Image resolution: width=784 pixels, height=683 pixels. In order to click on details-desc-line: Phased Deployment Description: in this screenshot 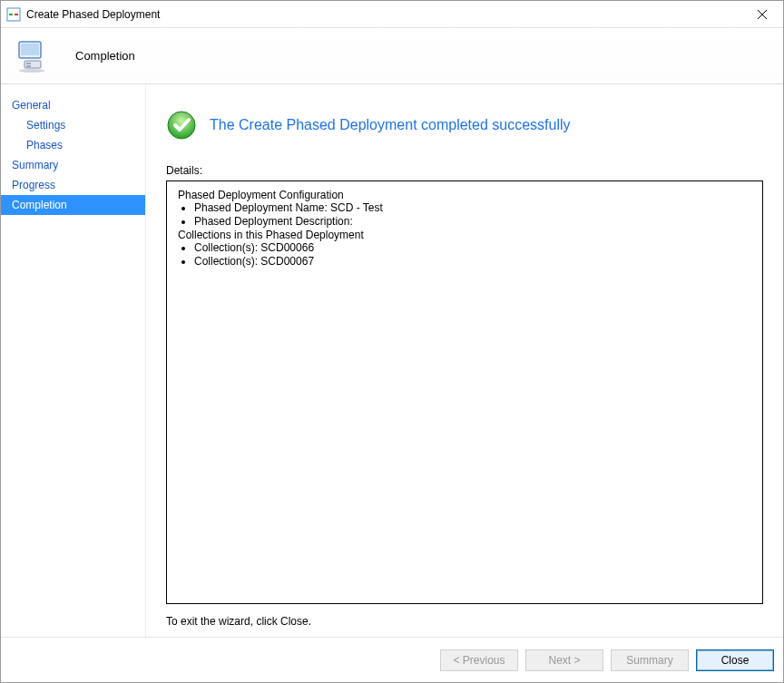, I will do `click(473, 221)`.